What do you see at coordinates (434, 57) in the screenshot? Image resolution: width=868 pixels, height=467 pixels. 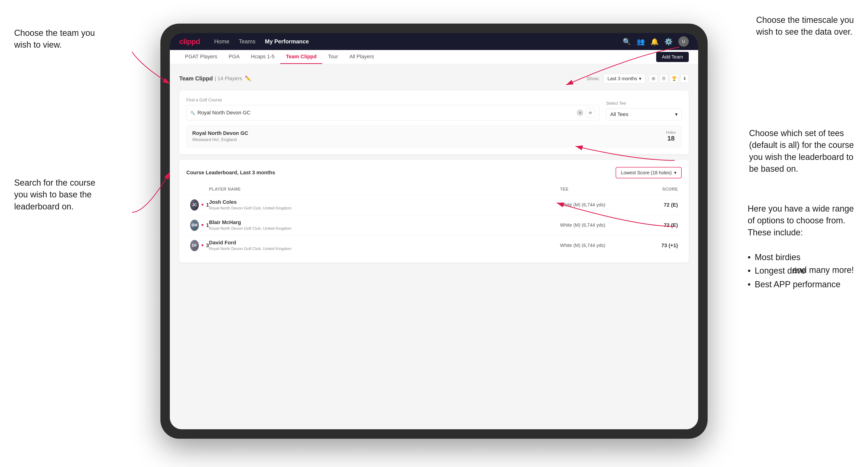 I see `sub-nav: PGAT Players PGA Hcaps 1-5 Team Clippd T…` at bounding box center [434, 57].